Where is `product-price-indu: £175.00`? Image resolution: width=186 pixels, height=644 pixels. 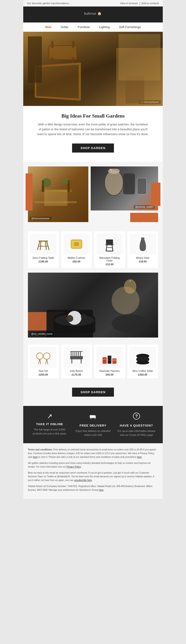 product-price-indu: £175.00 is located at coordinates (77, 374).